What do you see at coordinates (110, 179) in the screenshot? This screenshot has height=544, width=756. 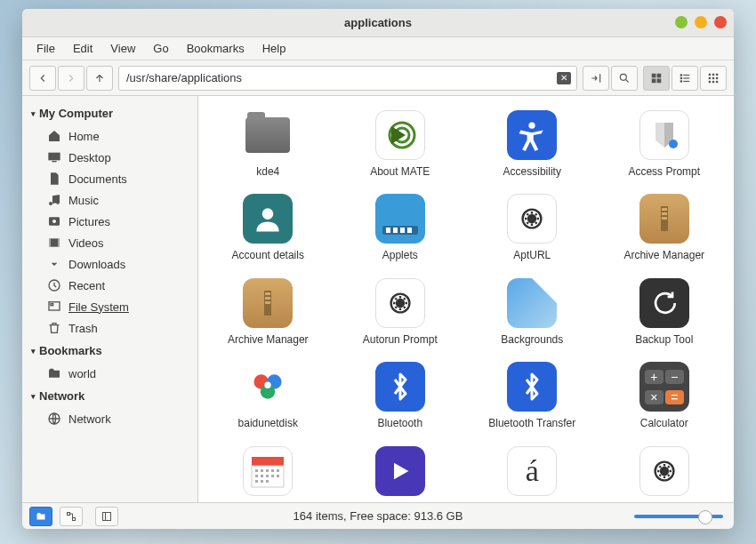 I see `sidebar-item-documents: Documents` at bounding box center [110, 179].